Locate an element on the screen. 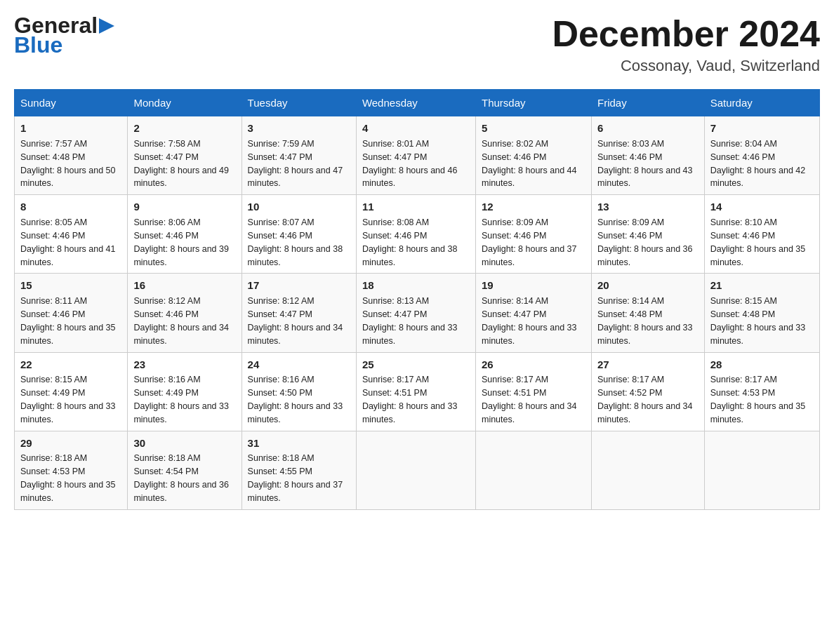 This screenshot has width=834, height=644. calendar-cell: 6 Sunrise: 8:03 AMSunset: 4:46 PMDayligh… is located at coordinates (647, 156).